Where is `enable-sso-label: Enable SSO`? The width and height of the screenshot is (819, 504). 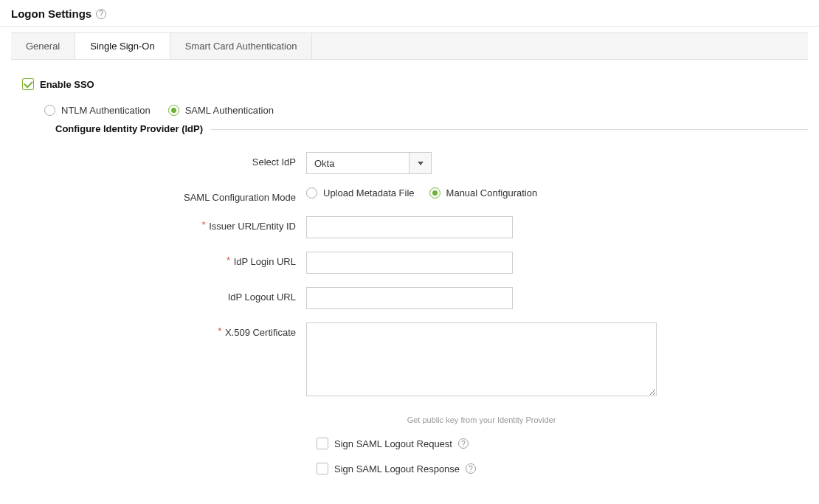
enable-sso-label: Enable SSO is located at coordinates (67, 84).